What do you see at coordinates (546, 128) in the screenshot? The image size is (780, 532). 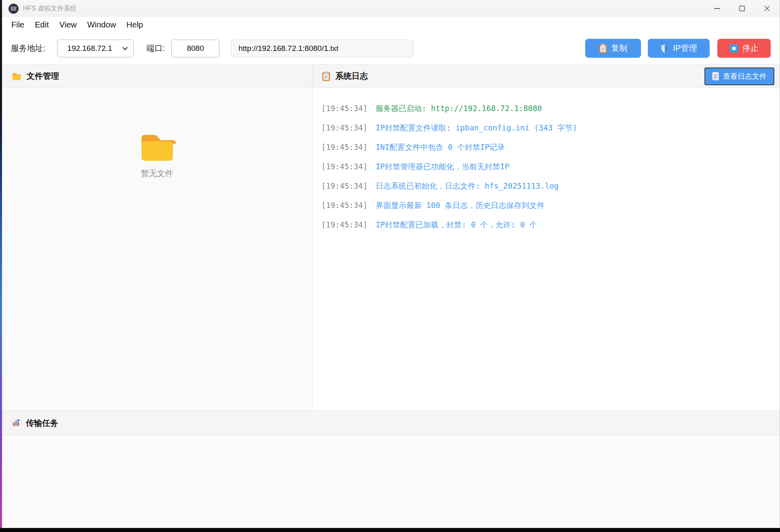 I see `log-row: [19:45:34] IP封禁配置文件读取: ipban_config.ini …` at bounding box center [546, 128].